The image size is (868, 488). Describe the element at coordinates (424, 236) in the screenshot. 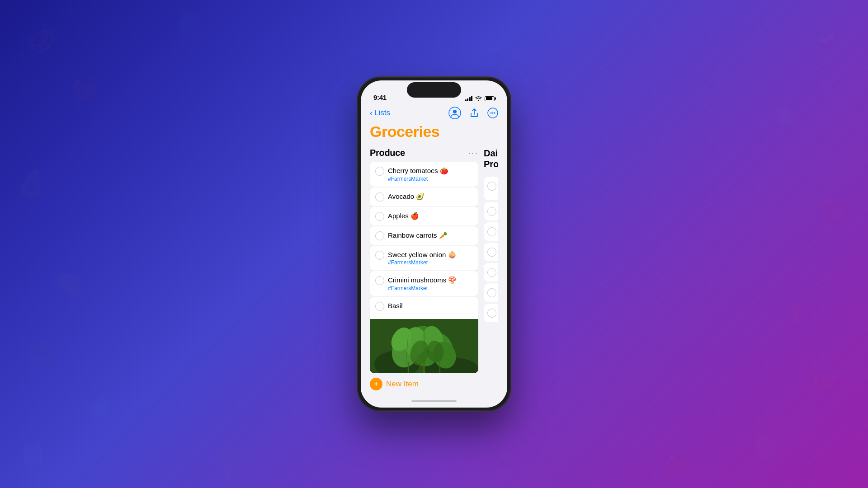

I see `list-item: Rainbow carrots 🥕` at that location.